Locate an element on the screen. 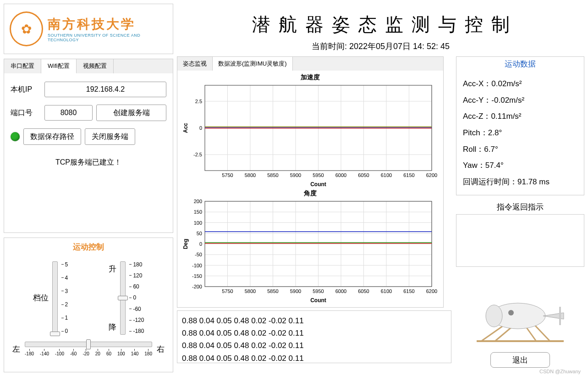 Image resolution: width=588 pixels, height=376 pixels. chart-tab-1: 数据波形(监测IMU灵敏度) is located at coordinates (253, 64).